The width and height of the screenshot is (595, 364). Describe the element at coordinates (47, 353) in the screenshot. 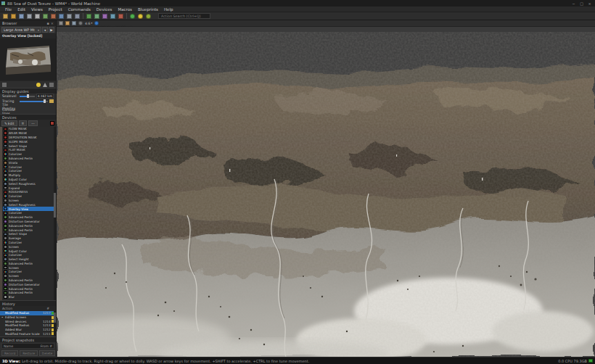

I see `snapshot-delete-button: Delete` at that location.